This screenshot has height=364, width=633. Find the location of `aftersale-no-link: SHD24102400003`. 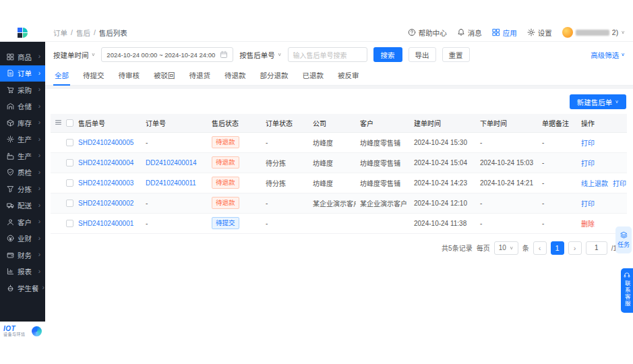

aftersale-no-link: SHD24102400003 is located at coordinates (106, 183).